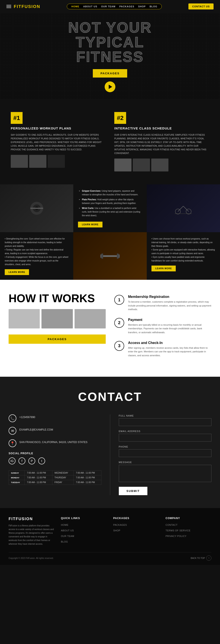  Describe the element at coordinates (165, 474) in the screenshot. I see `message-textarea` at that location.